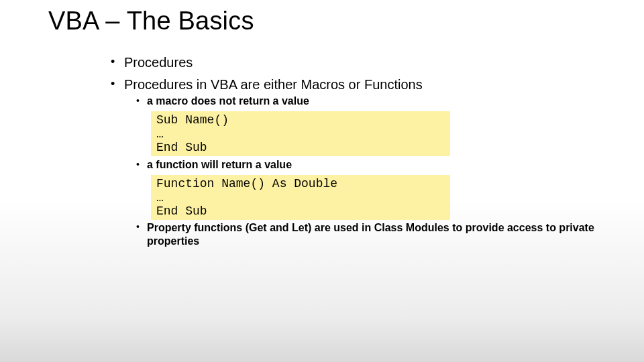 The width and height of the screenshot is (644, 362). Describe the element at coordinates (274, 84) in the screenshot. I see `bullet-text: Procedures in VBA are either Macros or F…` at that location.